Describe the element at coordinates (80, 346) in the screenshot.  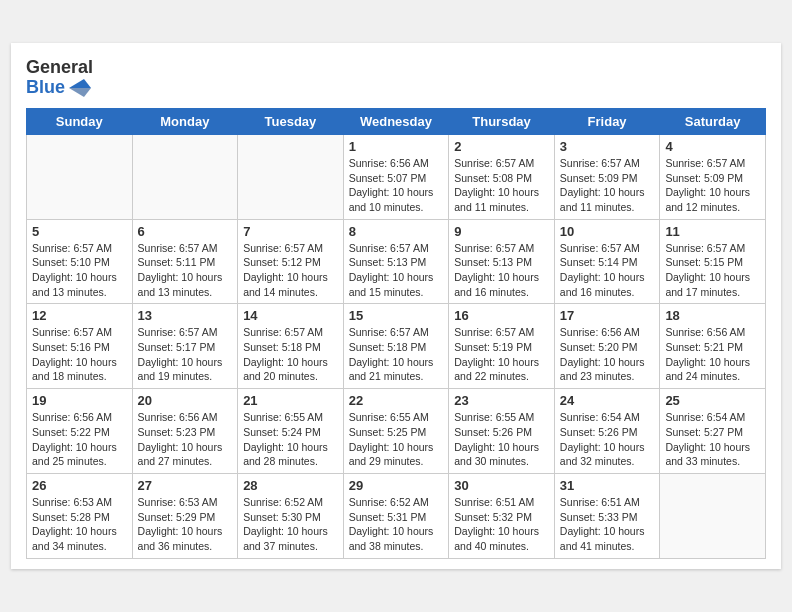
I see `calendar-day-cell: 12Sunrise: 6:57 AM Sunset: 5:16 PM Dayli…` at that location.